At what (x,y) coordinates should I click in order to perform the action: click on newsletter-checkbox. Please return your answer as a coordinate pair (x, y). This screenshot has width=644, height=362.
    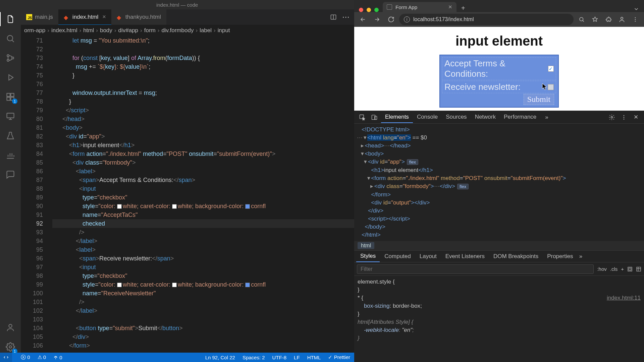
    Looking at the image, I should click on (551, 87).